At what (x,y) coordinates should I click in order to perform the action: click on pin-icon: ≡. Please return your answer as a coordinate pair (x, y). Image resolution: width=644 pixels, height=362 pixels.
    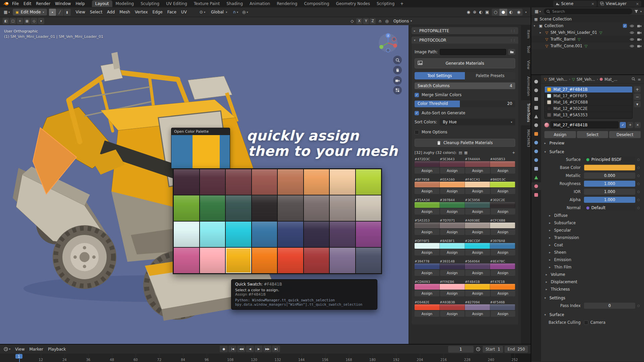
    Looking at the image, I should click on (639, 79).